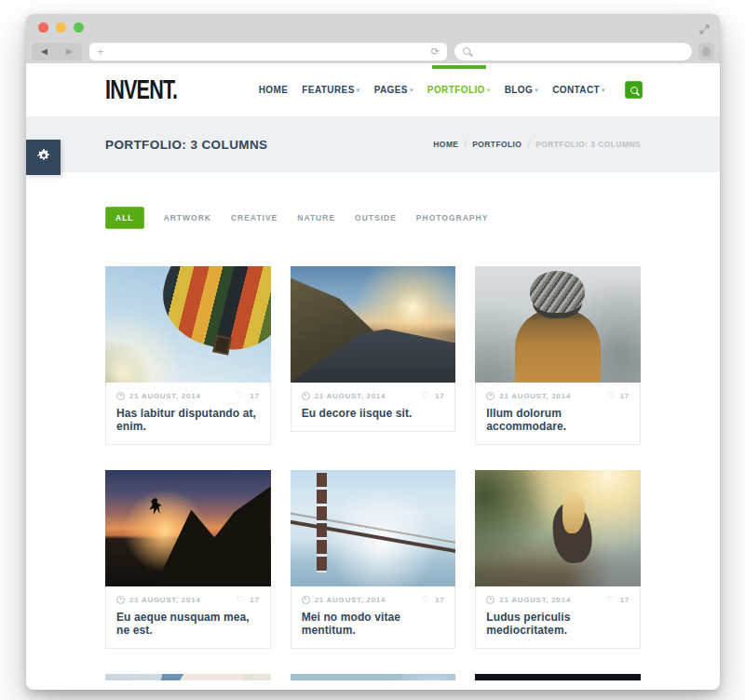 The height and width of the screenshot is (700, 745). What do you see at coordinates (373, 529) in the screenshot?
I see `portfolio-image-golden-gate-bridge-fog` at bounding box center [373, 529].